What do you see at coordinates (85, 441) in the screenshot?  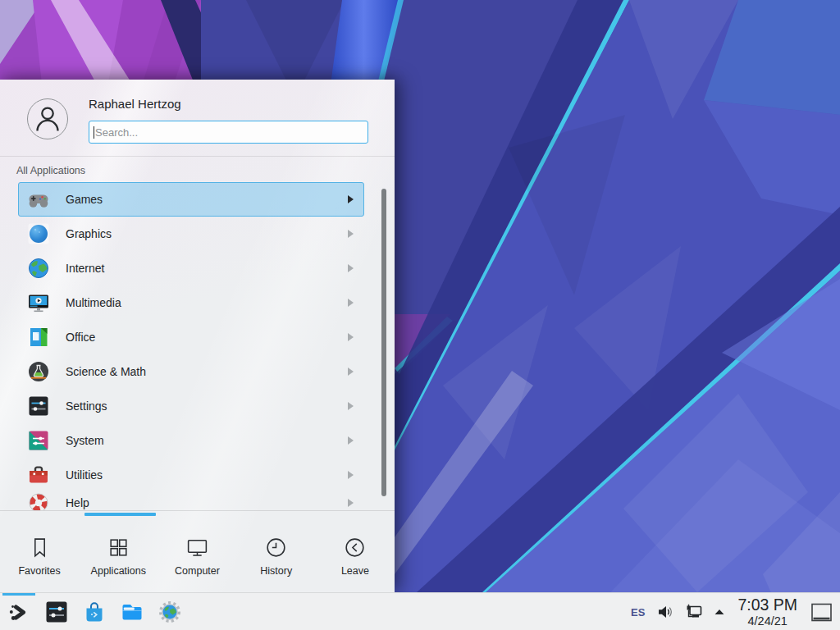 I see `menu-item-label: System` at bounding box center [85, 441].